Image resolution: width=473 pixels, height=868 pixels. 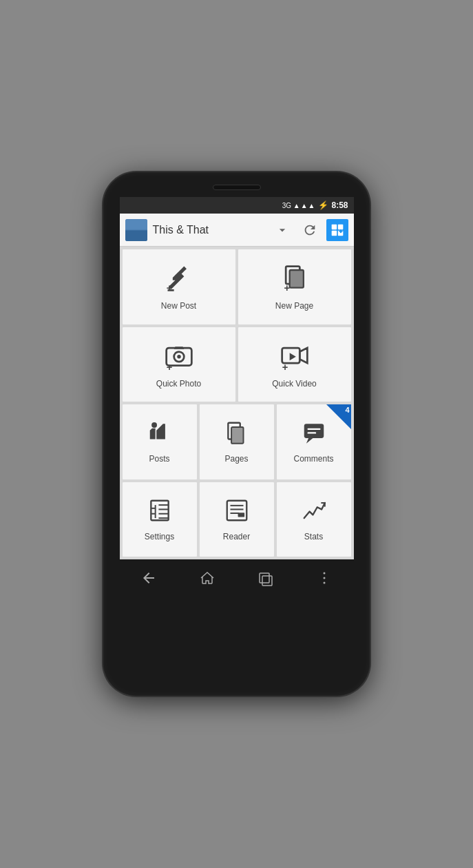 I want to click on comments-icon, so click(x=314, y=435).